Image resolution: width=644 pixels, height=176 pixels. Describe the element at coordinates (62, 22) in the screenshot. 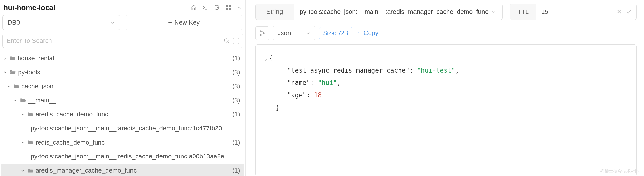

I see `db-selector: DB0` at that location.